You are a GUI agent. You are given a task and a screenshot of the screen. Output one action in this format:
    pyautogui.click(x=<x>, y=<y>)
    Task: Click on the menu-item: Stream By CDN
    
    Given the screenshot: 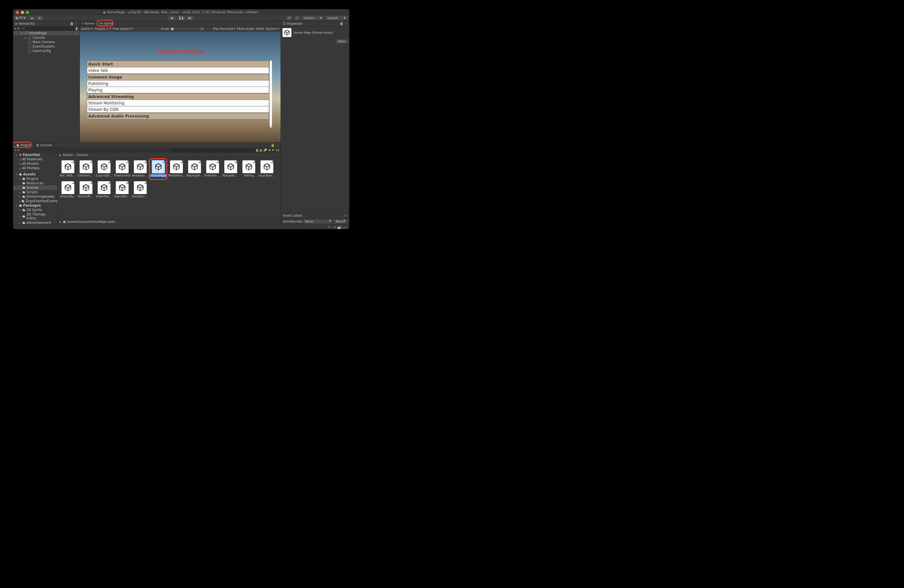 What is the action you would take?
    pyautogui.click(x=178, y=109)
    